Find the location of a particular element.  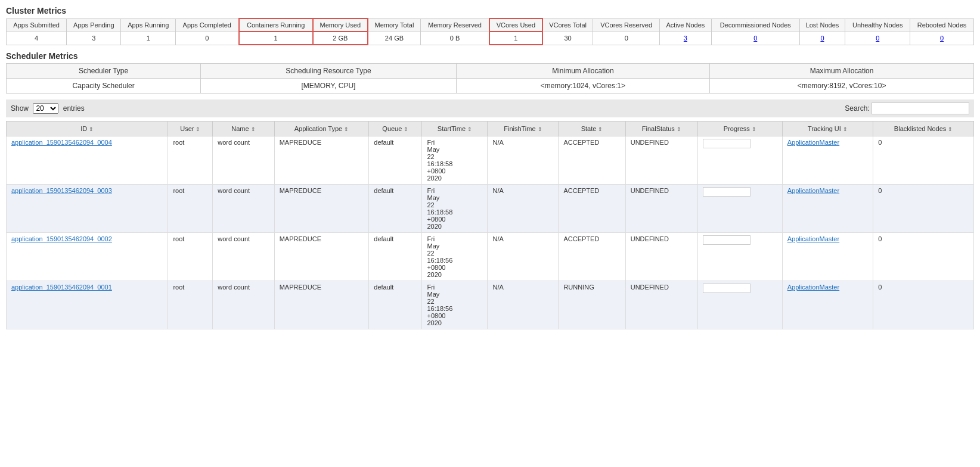

cluster-metrics-header-9: VCores Total is located at coordinates (567, 25).